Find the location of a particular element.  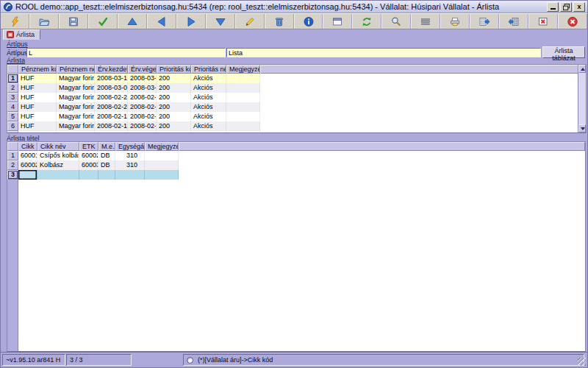

data-cell: 2008-02-25 is located at coordinates (112, 97).